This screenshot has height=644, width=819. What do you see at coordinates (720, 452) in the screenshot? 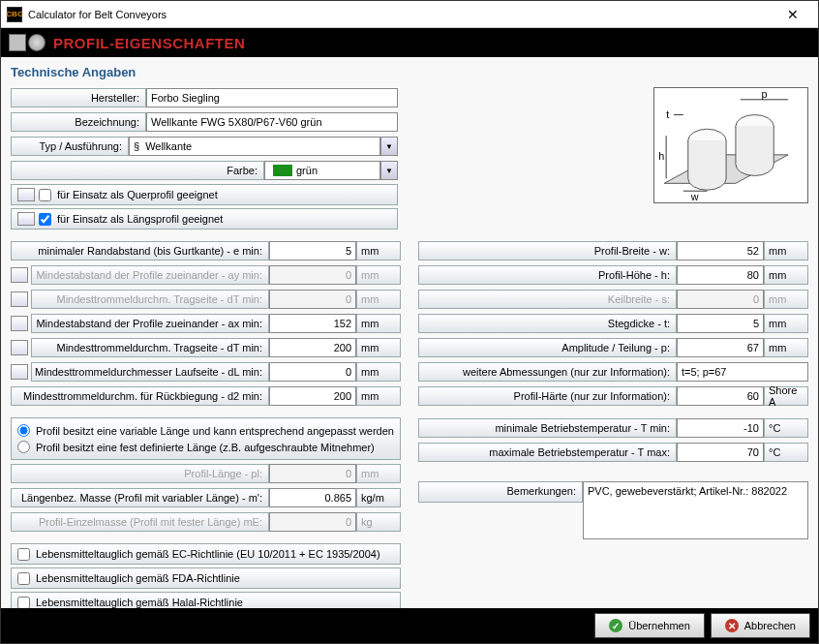
I see `in-tmax` at bounding box center [720, 452].